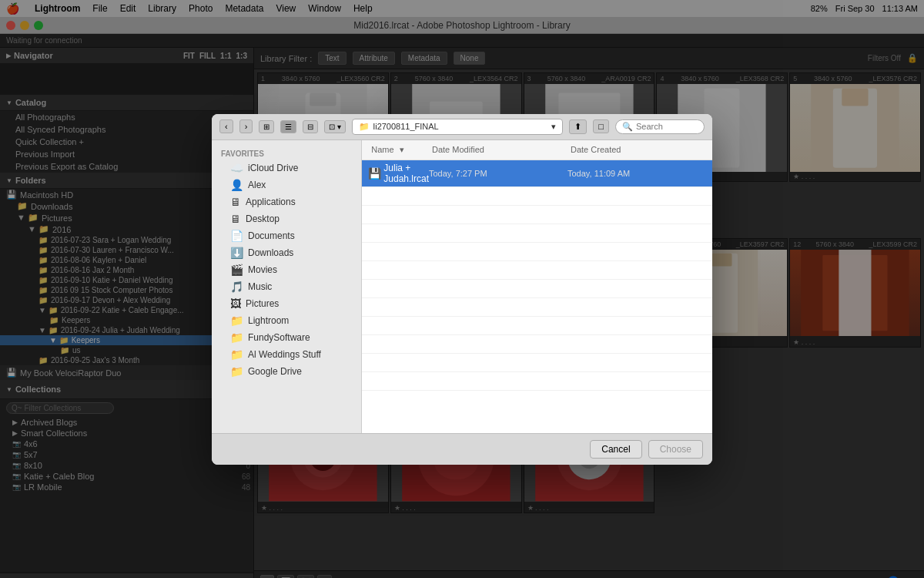 This screenshot has height=578, width=924. I want to click on modal-sidebar-icloud-label: iCloud Drive, so click(273, 168).